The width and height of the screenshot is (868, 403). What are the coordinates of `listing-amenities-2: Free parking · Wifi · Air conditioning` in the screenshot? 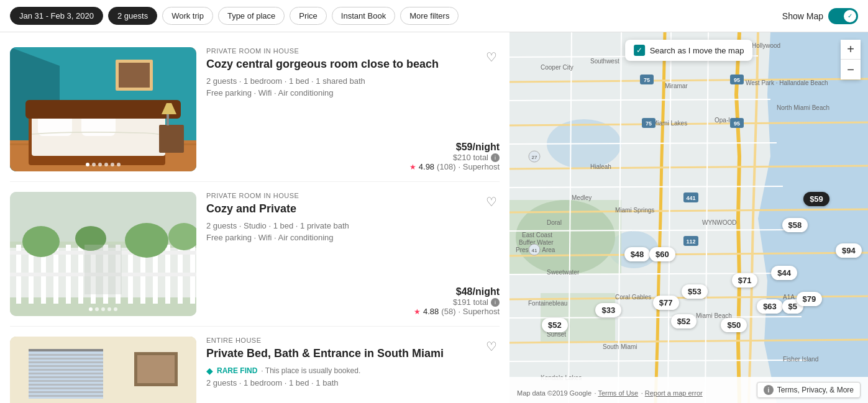 It's located at (353, 237).